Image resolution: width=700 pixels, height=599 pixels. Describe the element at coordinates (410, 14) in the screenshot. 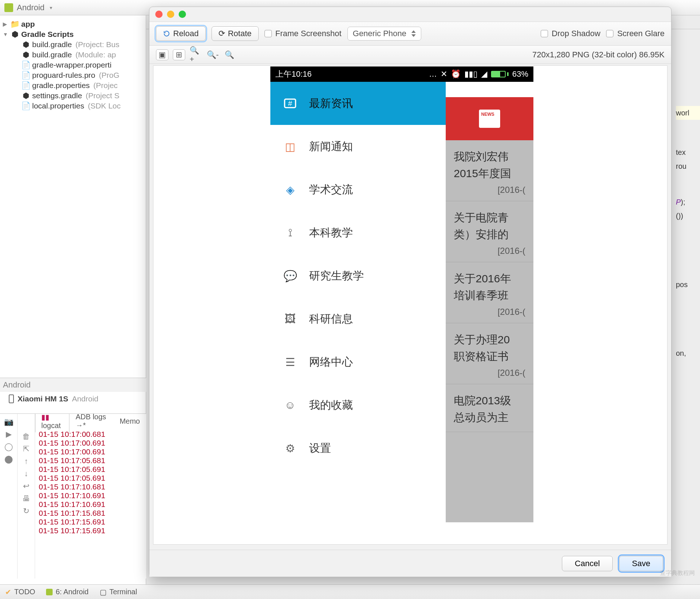

I see `dialog-titlebar` at that location.